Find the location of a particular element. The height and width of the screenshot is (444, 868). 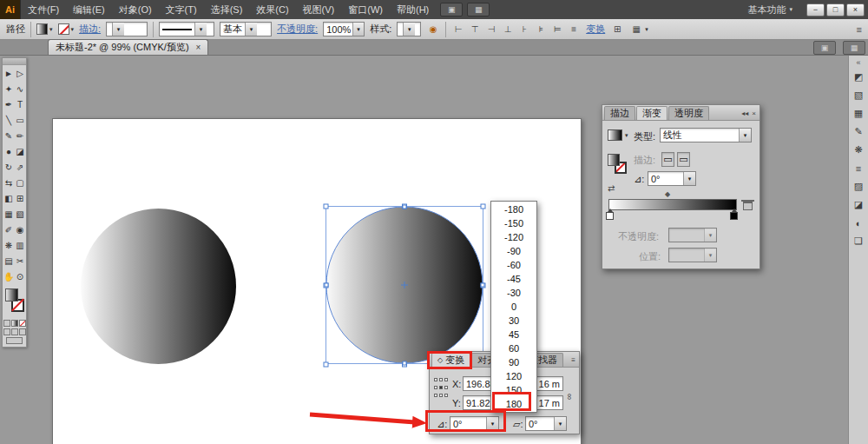

eraser-tool: ◪ is located at coordinates (21, 151).